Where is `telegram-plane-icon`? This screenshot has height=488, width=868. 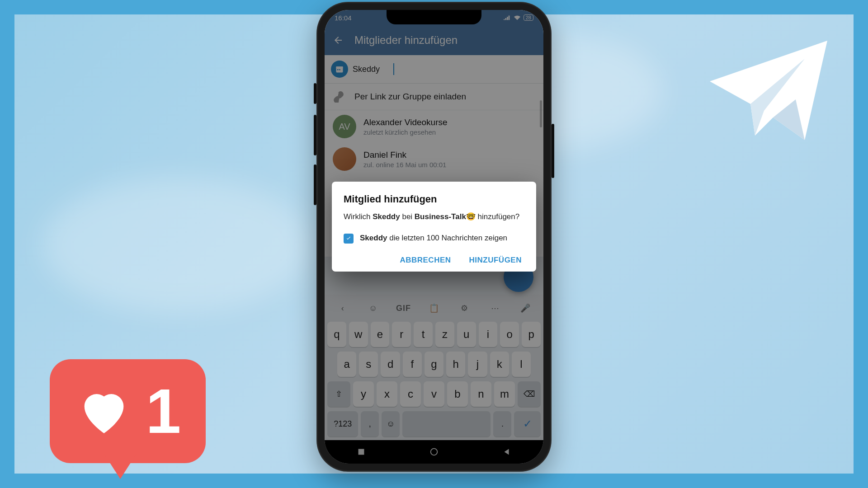 telegram-plane-icon is located at coordinates (769, 90).